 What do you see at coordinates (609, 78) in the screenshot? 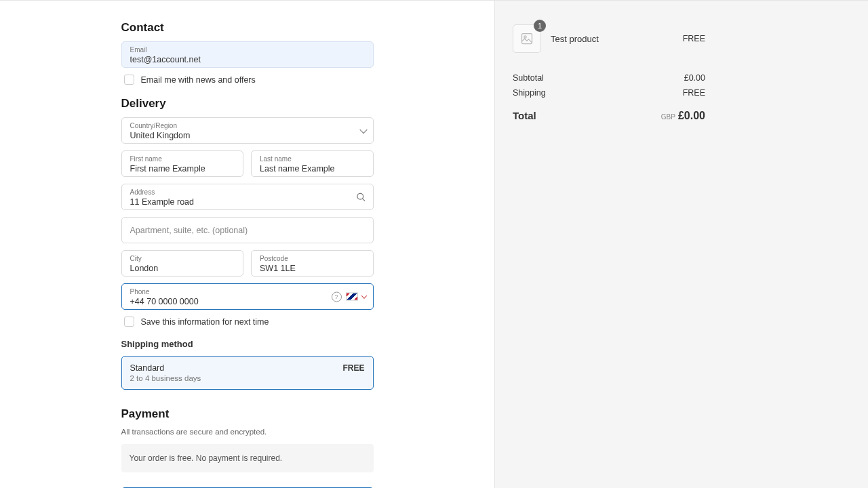
I see `subtotal-row: Subtotal £0.00` at bounding box center [609, 78].